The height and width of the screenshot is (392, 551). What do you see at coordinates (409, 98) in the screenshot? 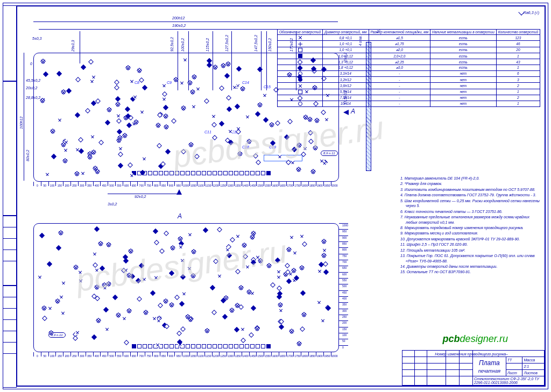
I see `drill-row: 7,5H14-нет2` at bounding box center [409, 98].